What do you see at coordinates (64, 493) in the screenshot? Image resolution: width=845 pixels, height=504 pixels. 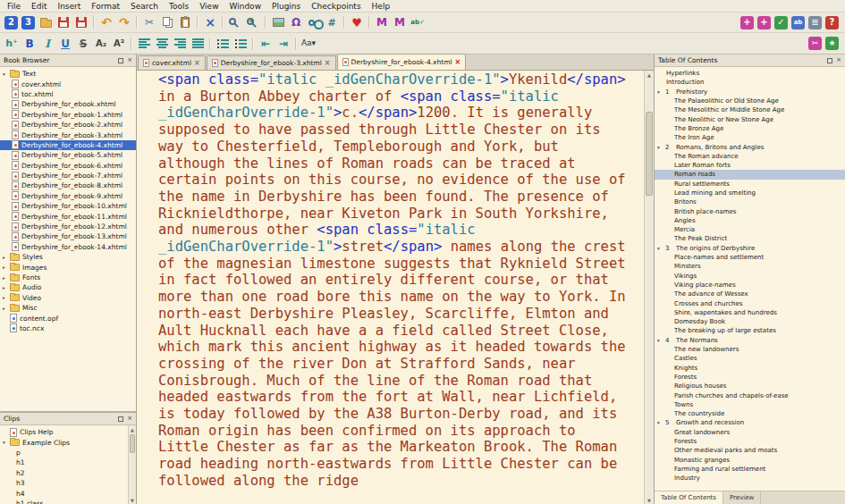 I see `clip-item: h4` at bounding box center [64, 493].